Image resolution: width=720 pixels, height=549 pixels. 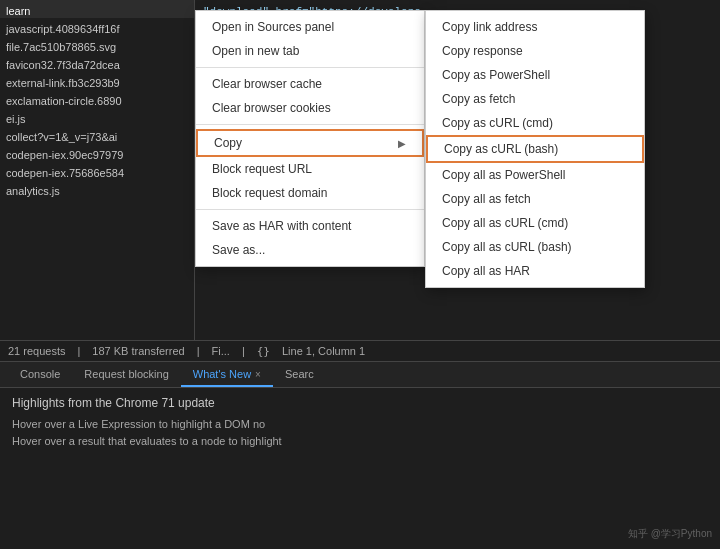 I want to click on left-menu-item-5: Block request URL, so click(x=310, y=169).